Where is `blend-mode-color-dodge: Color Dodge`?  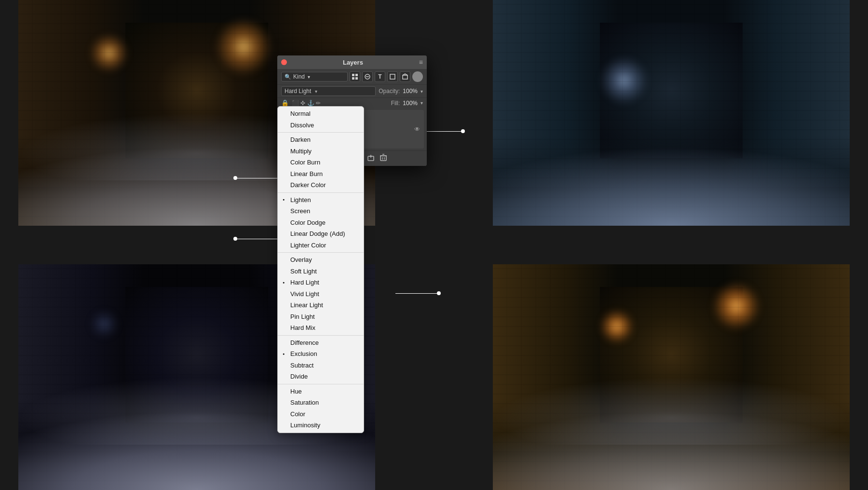 blend-mode-color-dodge: Color Dodge is located at coordinates (321, 223).